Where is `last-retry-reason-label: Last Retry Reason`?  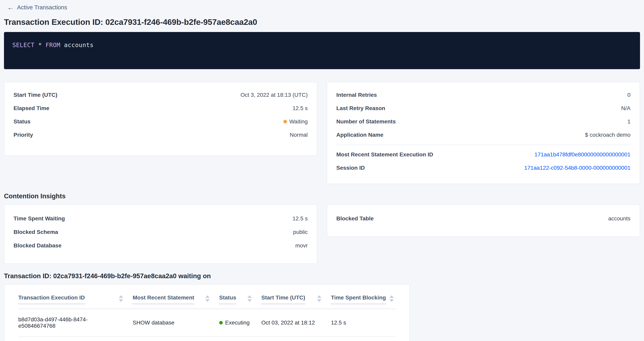 last-retry-reason-label: Last Retry Reason is located at coordinates (361, 108).